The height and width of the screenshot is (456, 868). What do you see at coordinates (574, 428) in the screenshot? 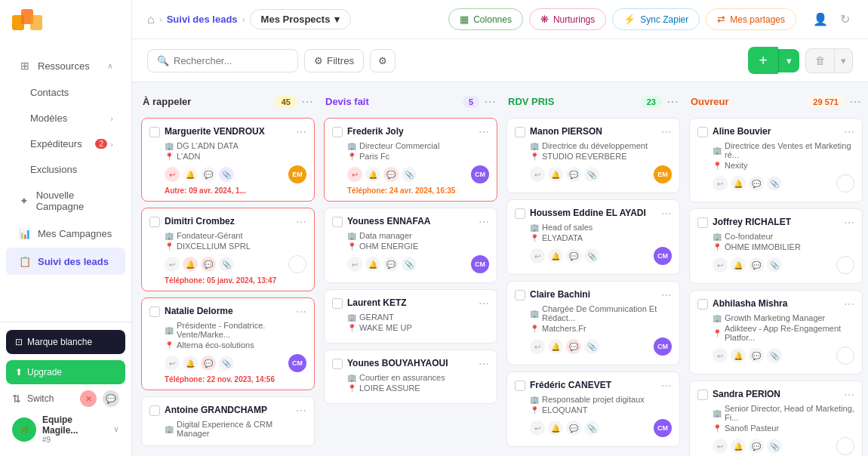
I see `card-icon-2-r4: 💬` at bounding box center [574, 428].